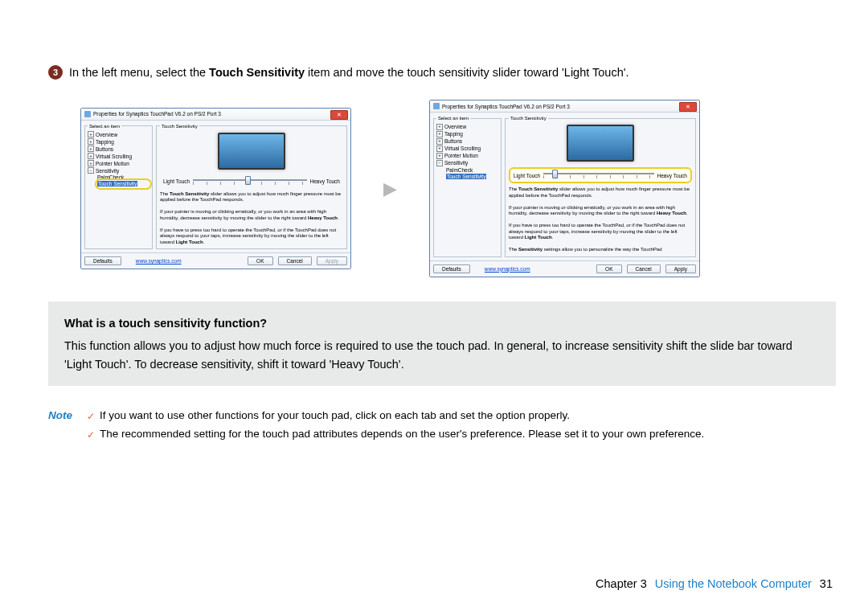  What do you see at coordinates (442, 344) in the screenshot?
I see `info-box: What is a touch sensitivity function? Th…` at bounding box center [442, 344].